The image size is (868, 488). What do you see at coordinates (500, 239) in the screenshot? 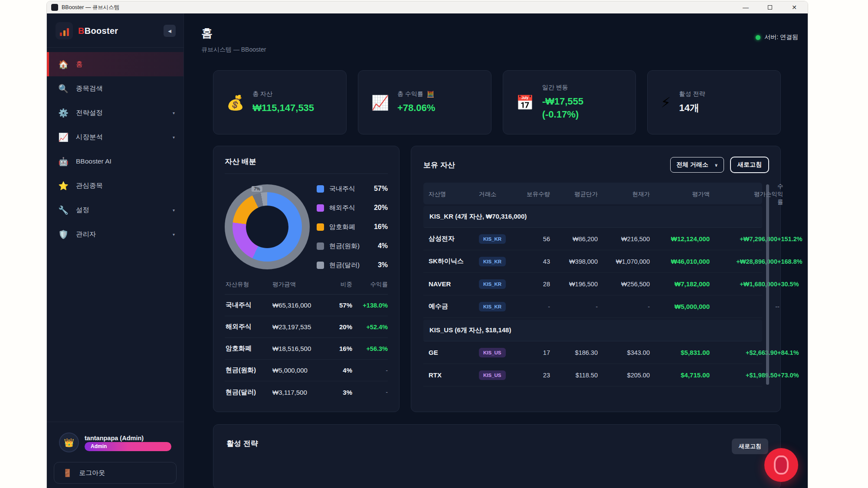
I see `exchange-cell: KIS_KR` at bounding box center [500, 239].